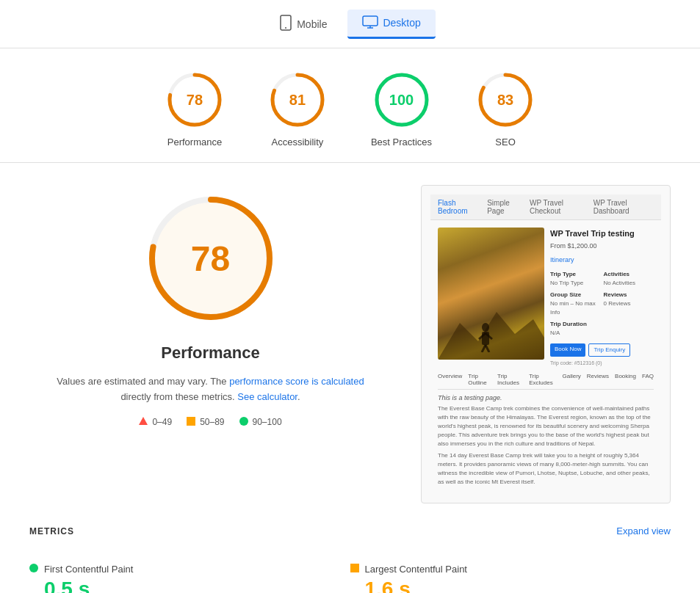 Image resolution: width=700 pixels, height=593 pixels. Describe the element at coordinates (210, 258) in the screenshot. I see `big-score-value: 78` at that location.